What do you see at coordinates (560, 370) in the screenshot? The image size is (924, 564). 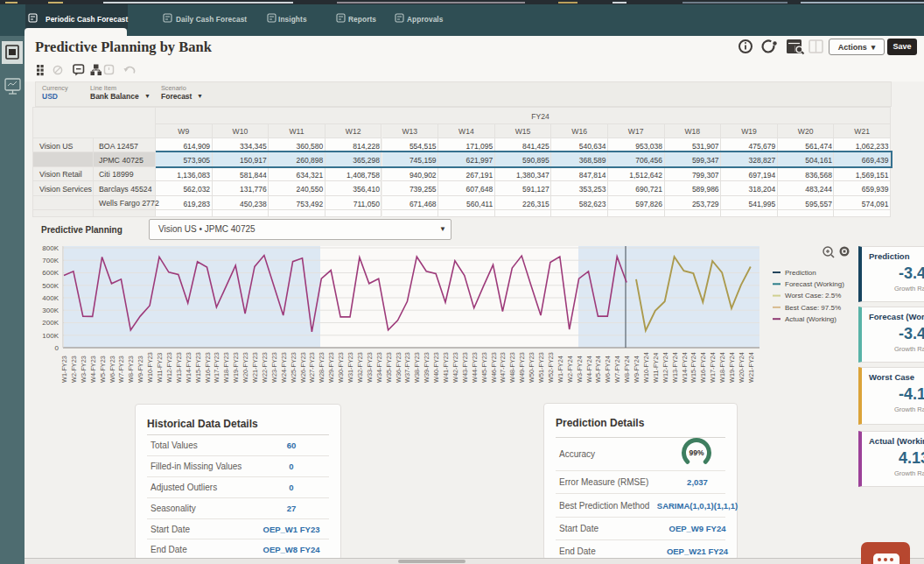 I see `svg-text: W1-FY24` at bounding box center [560, 370].